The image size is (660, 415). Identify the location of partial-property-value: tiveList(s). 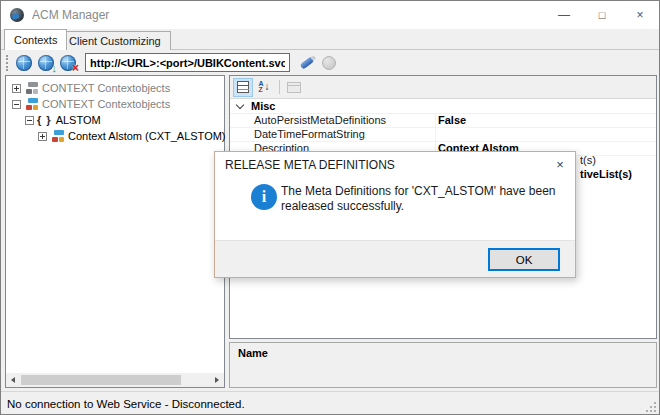
(606, 174).